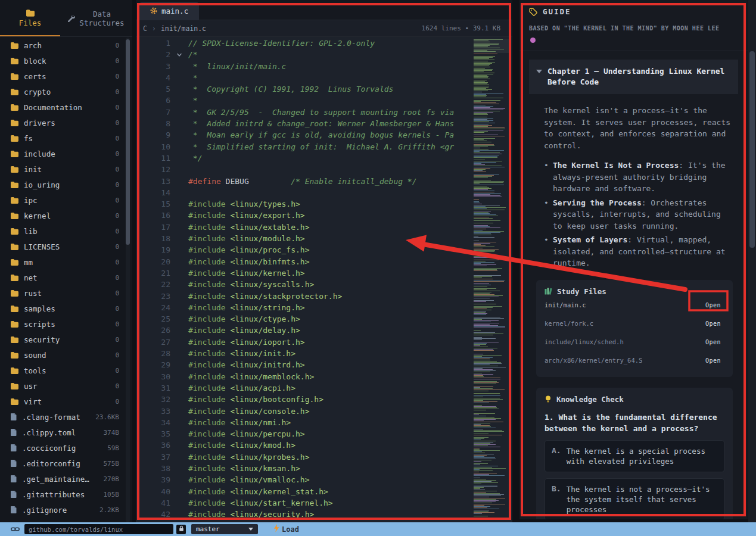 The image size is (756, 536). Describe the element at coordinates (179, 55) in the screenshot. I see `fold-chevron-icon` at that location.